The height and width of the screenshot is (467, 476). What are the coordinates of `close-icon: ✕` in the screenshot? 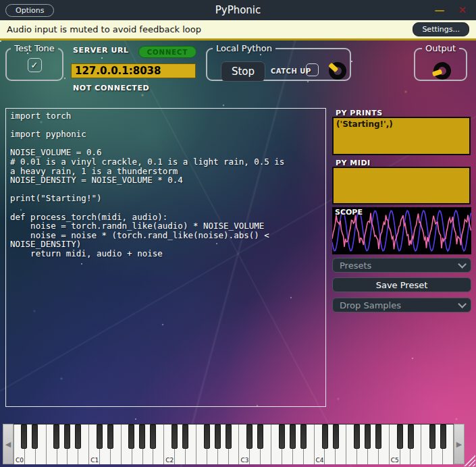 It's located at (462, 10).